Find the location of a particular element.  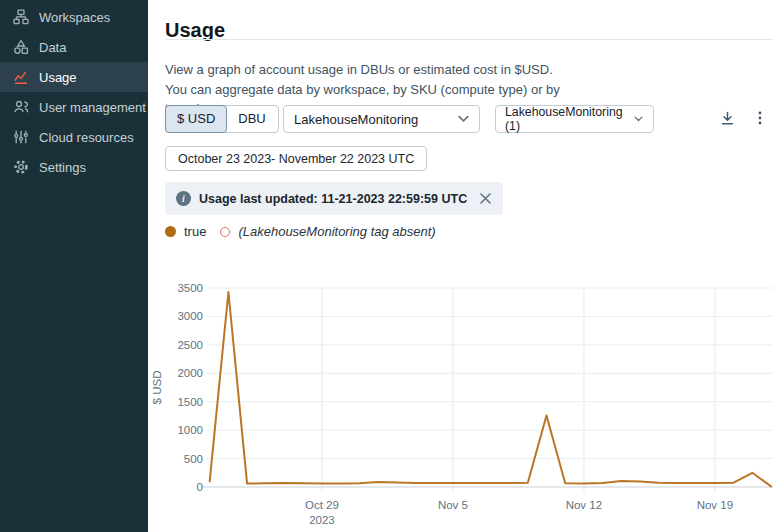

sidebar-item-cloud-resources: Cloud resources is located at coordinates (74, 137).